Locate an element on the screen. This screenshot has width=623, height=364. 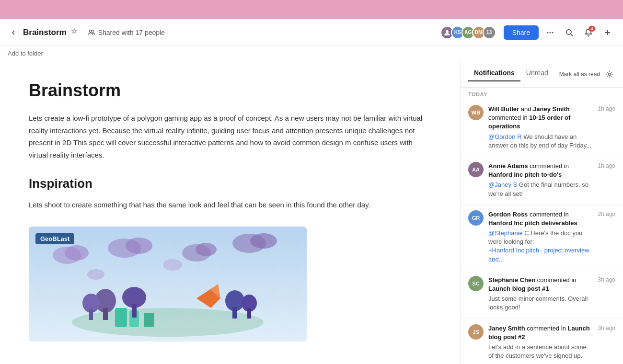
avatars-row: KS AG DM 13 is located at coordinates (468, 33).